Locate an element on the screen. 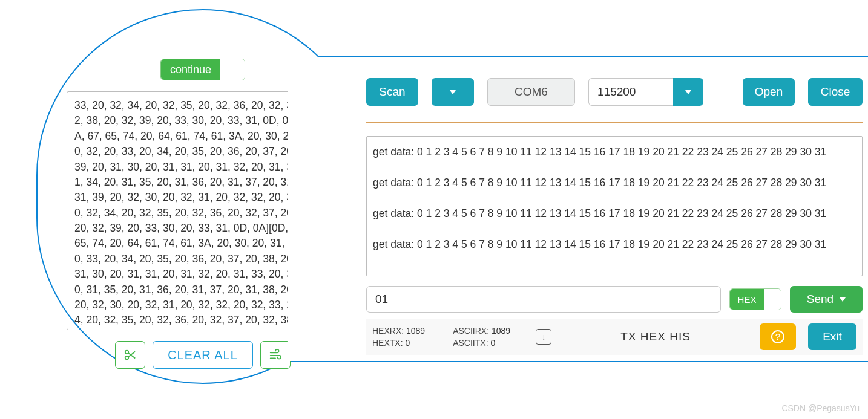 The width and height of the screenshot is (868, 419). baud-rate-control is located at coordinates (646, 92).